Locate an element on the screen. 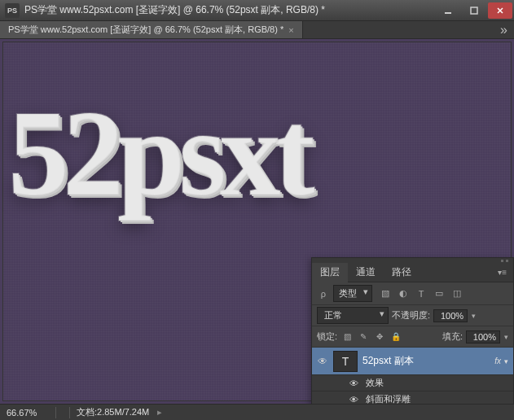  effect-name: 斜面和浮雕 is located at coordinates (388, 399).